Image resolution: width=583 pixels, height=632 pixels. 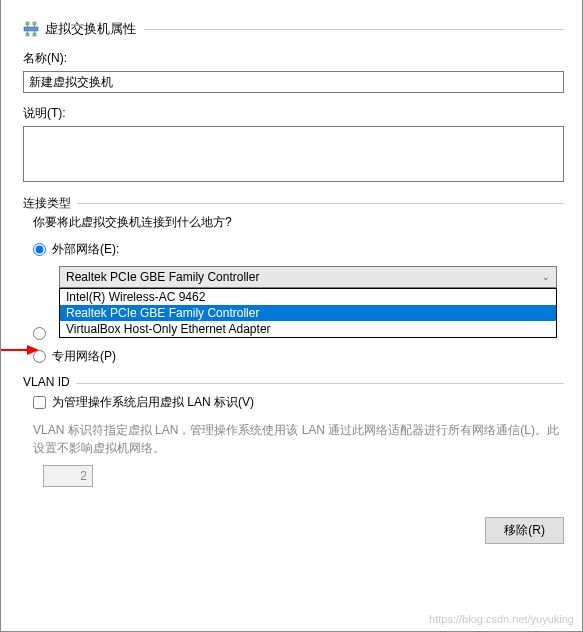 I want to click on chevron-down-icon: ⌄, so click(x=546, y=277).